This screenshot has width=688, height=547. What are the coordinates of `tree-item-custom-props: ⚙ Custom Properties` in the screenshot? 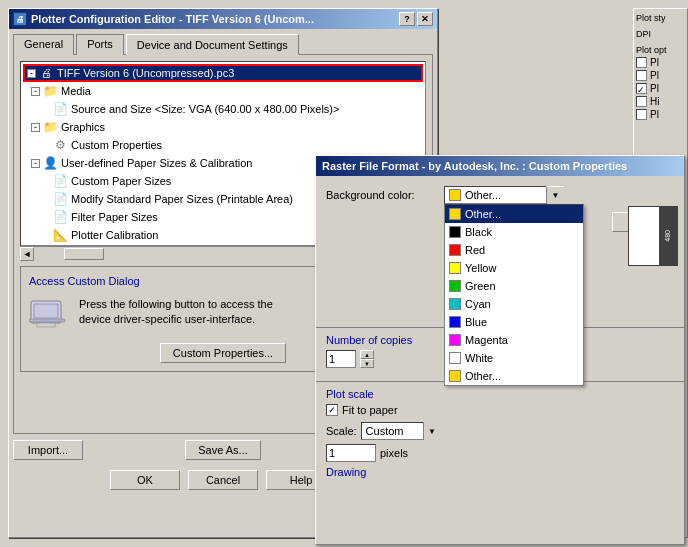 It's located at (223, 145).